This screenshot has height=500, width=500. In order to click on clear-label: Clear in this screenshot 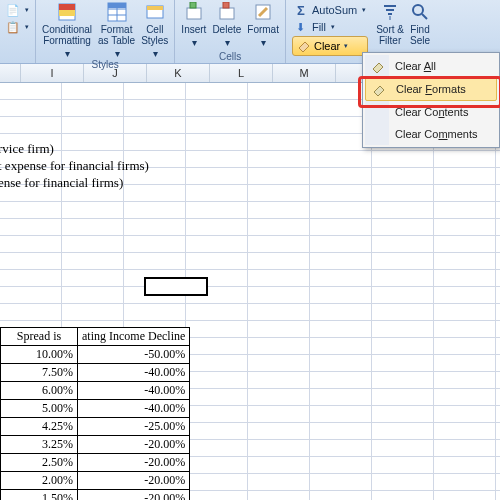, I will do `click(327, 46)`.